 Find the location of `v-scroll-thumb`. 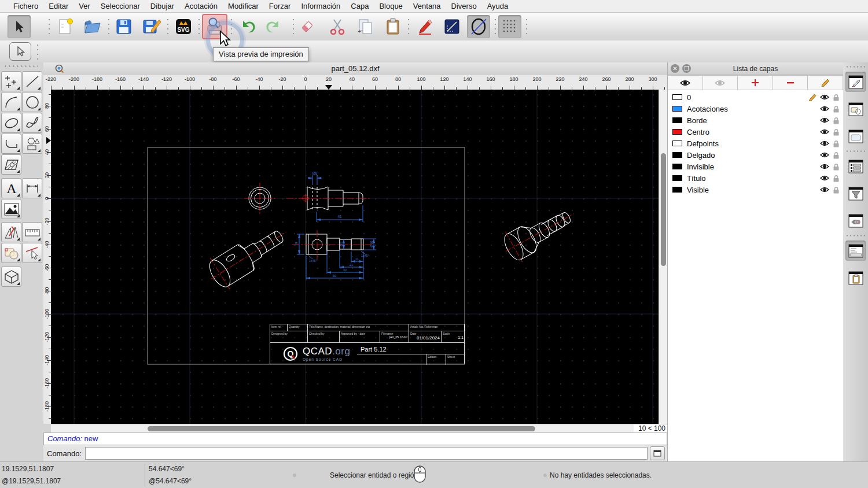

v-scroll-thumb is located at coordinates (663, 209).